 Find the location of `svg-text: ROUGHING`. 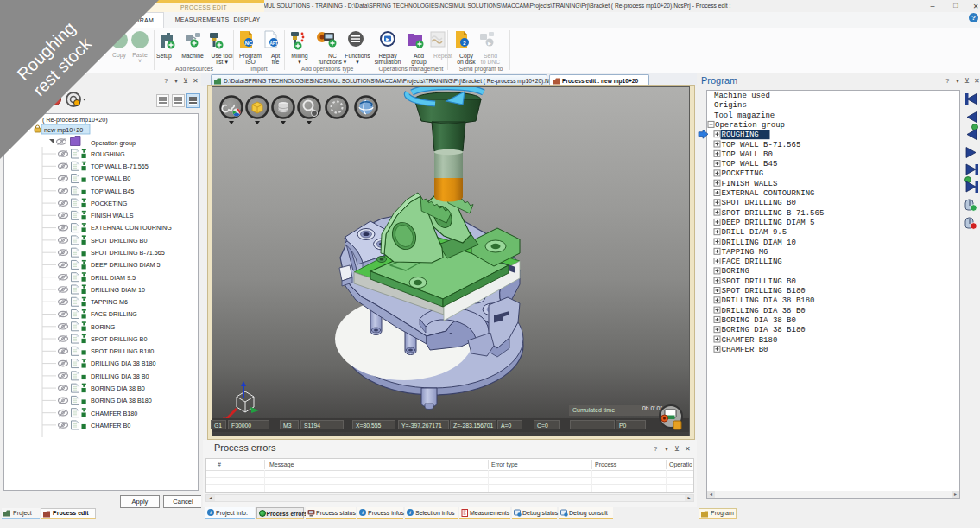

svg-text: ROUGHING is located at coordinates (108, 154).